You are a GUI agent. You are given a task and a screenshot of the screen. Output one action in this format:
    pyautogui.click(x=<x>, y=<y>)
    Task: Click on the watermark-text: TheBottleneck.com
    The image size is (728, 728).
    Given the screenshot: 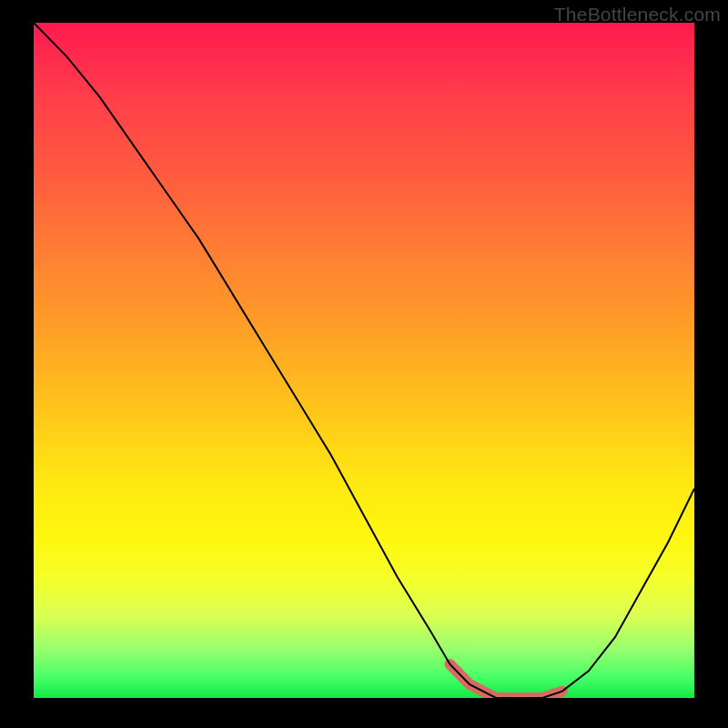 What is the action you would take?
    pyautogui.click(x=637, y=15)
    